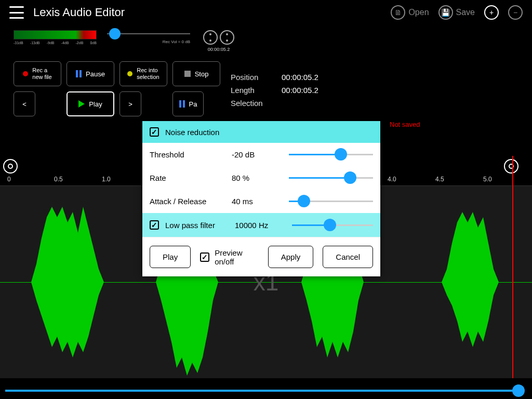 The height and width of the screenshot is (399, 532). Describe the element at coordinates (25, 74) in the screenshot. I see `record-icon` at that location.